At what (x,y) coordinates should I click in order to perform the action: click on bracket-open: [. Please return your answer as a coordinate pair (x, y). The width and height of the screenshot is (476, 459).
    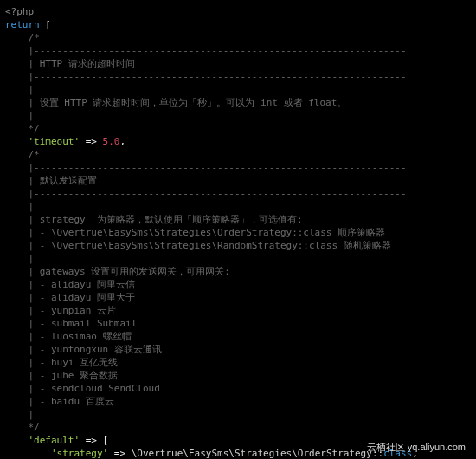
    Looking at the image, I should click on (45, 24).